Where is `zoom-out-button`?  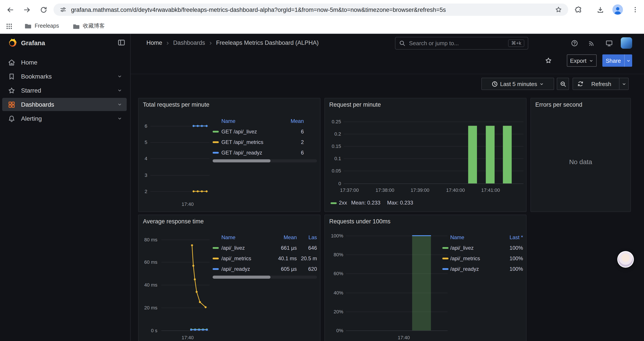 zoom-out-button is located at coordinates (563, 84).